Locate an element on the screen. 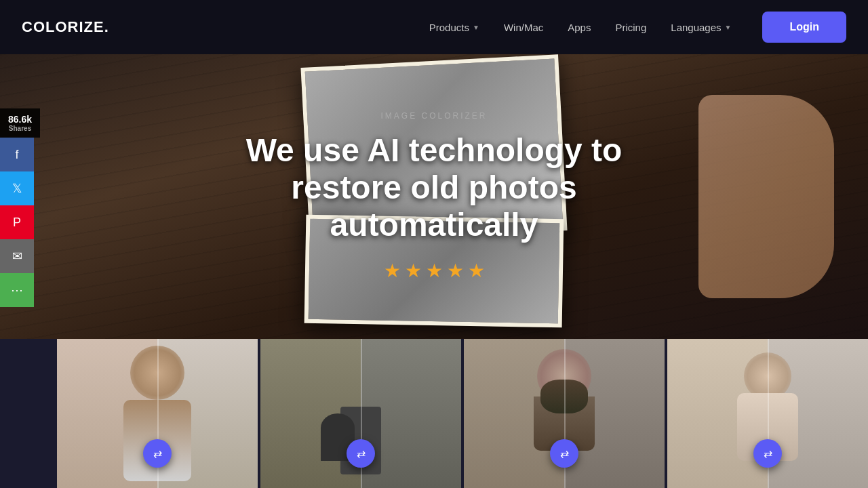 The height and width of the screenshot is (488, 868). logo: COLORIZE. is located at coordinates (65, 27).